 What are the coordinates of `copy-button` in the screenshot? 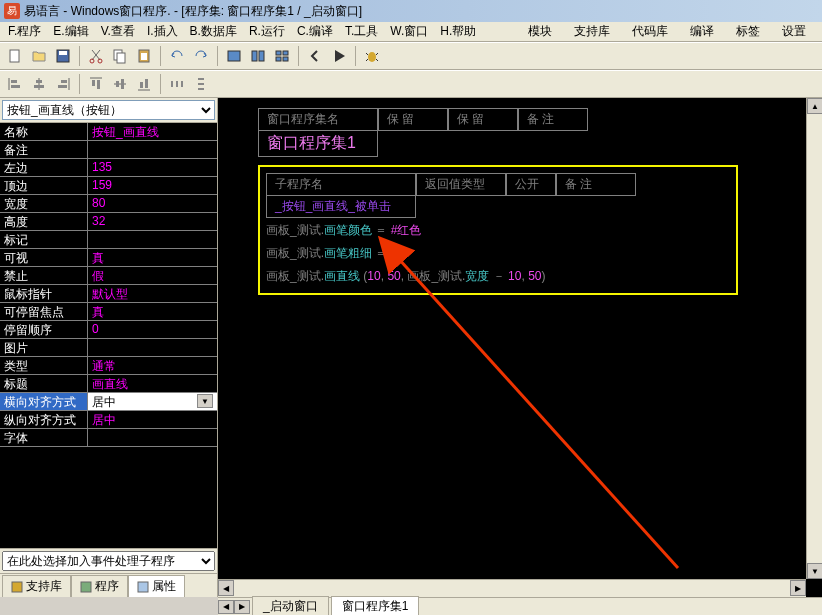 It's located at (120, 56).